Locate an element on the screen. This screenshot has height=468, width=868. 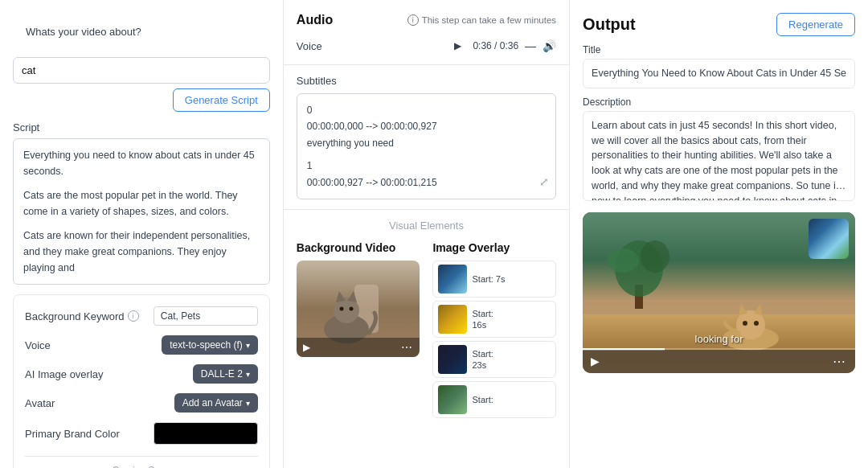
regenerate-button: Regenerate is located at coordinates (816, 24).